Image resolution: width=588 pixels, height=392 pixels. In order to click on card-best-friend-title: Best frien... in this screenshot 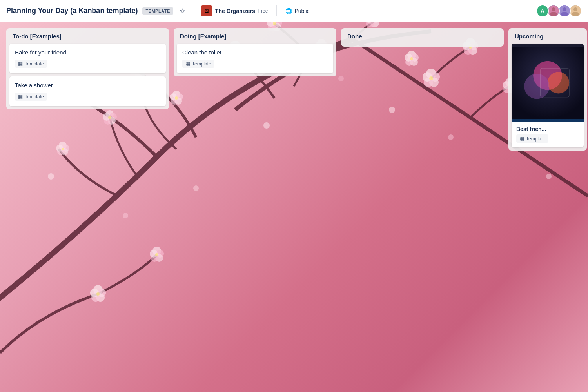, I will do `click(548, 129)`.